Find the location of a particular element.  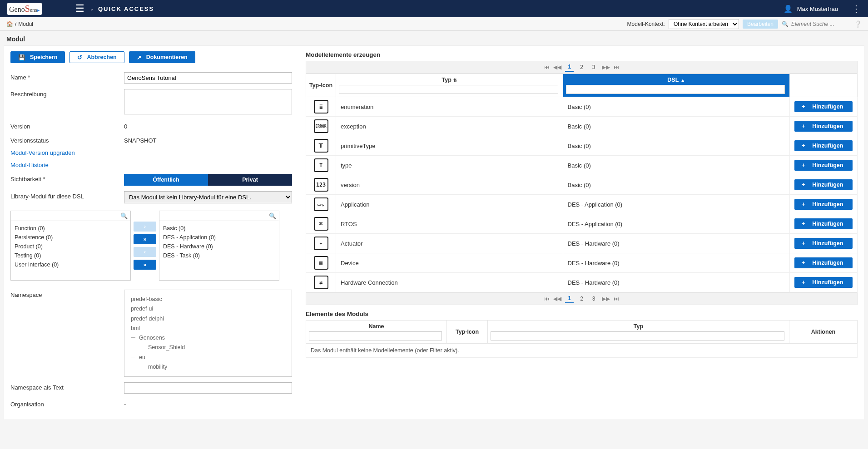

breadcrumb-module: Modul is located at coordinates (25, 24).